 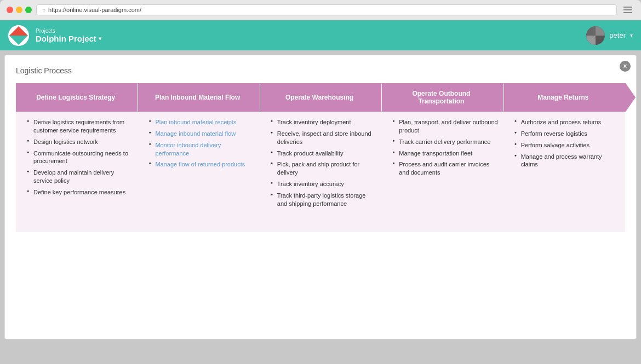 I want to click on logo-diamond, so click(x=19, y=36).